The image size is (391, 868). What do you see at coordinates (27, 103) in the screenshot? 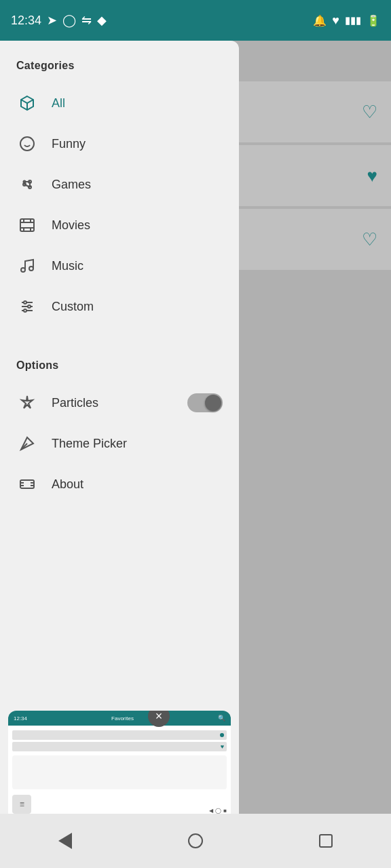
I see `cube-icon` at bounding box center [27, 103].